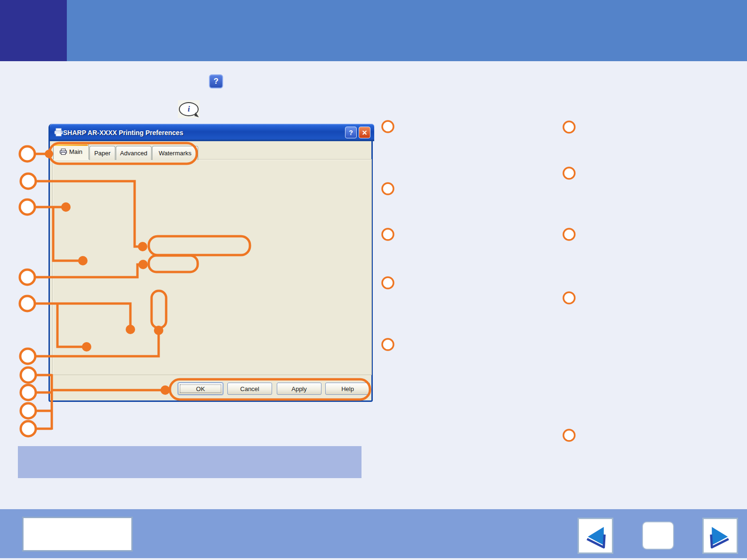 The width and height of the screenshot is (747, 560). What do you see at coordinates (71, 152) in the screenshot?
I see `tab-main: Main` at bounding box center [71, 152].